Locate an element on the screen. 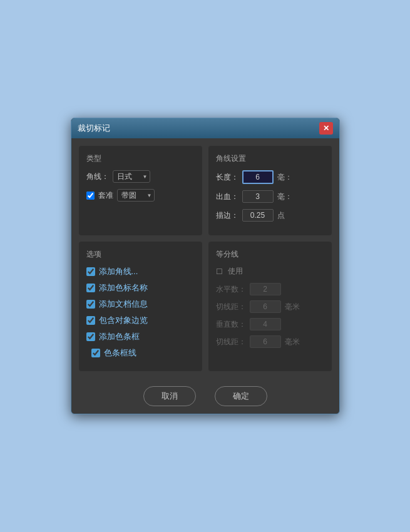  type-panel: 类型 角线： 日式 美式 套准 带圆 不带圆 is located at coordinates (140, 190).